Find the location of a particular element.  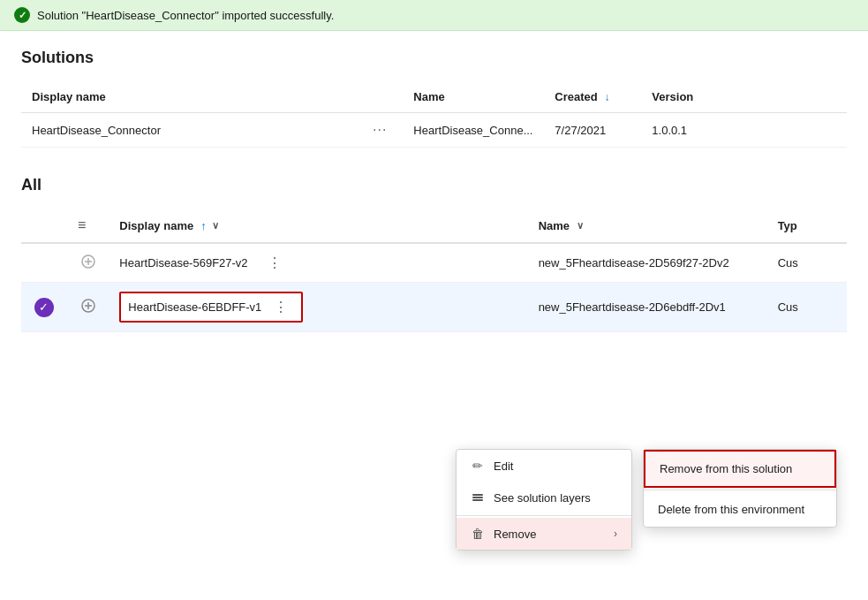

display-name-sort-btn: Display name ↑ ∨ is located at coordinates (169, 226).